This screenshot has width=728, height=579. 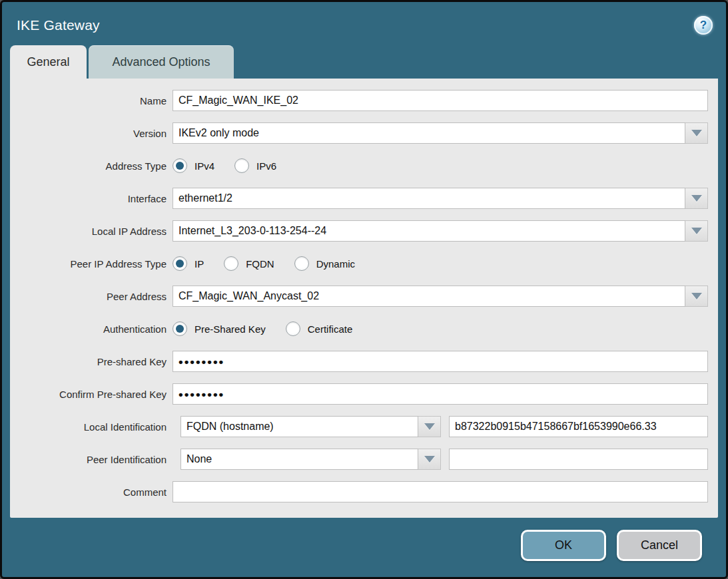 What do you see at coordinates (91, 133) in the screenshot?
I see `version-label: Version` at bounding box center [91, 133].